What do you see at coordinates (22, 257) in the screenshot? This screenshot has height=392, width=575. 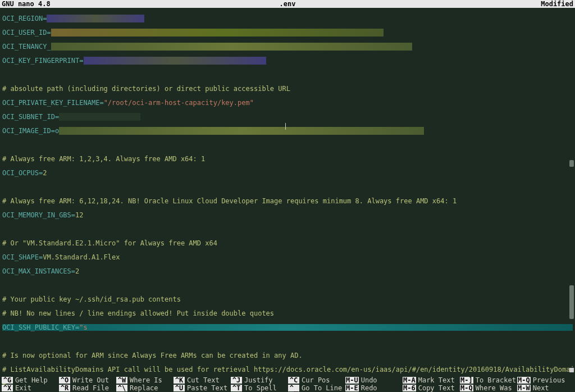 I see `env-var: OCI_SHAPE=` at bounding box center [22, 257].